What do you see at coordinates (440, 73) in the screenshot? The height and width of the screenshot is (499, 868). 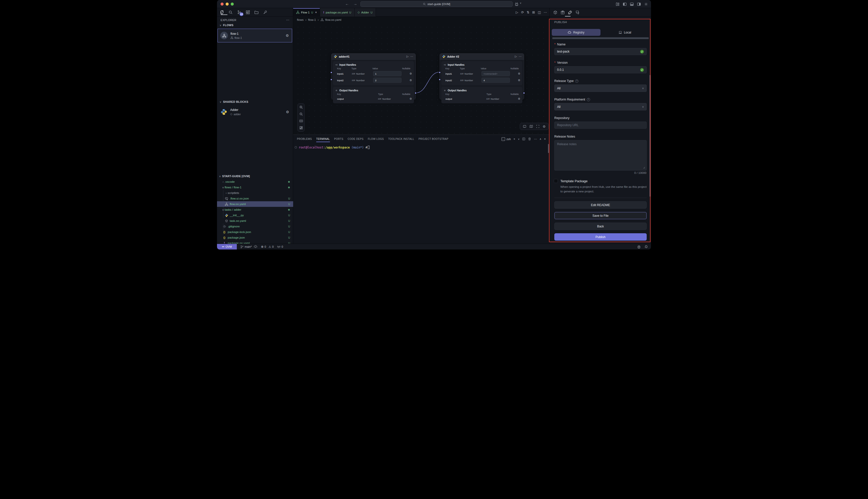 I see `input1-handle-dot` at bounding box center [440, 73].